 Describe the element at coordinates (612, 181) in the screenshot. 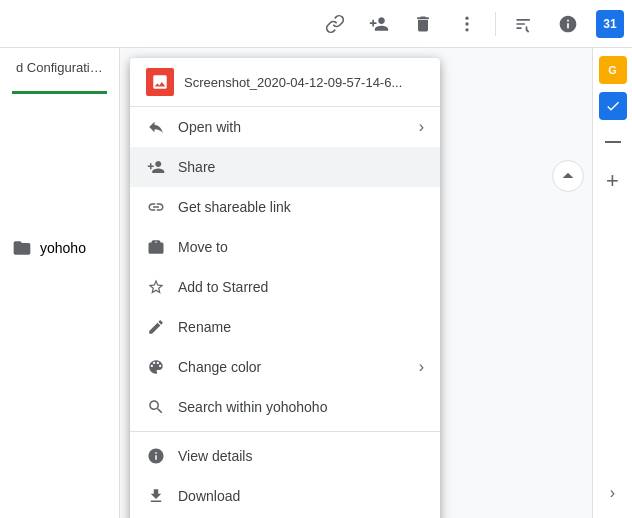

I see `add-widget: +` at that location.